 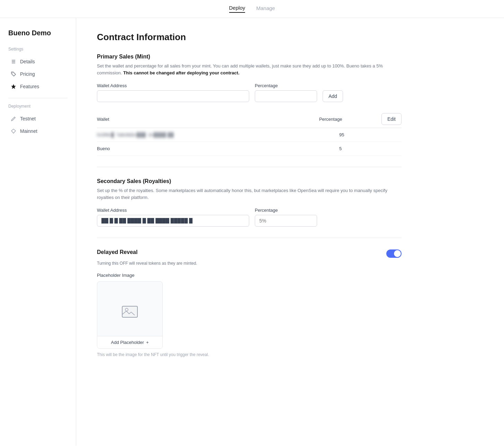 What do you see at coordinates (38, 62) in the screenshot?
I see `sidebar-item-details: Details` at bounding box center [38, 62].